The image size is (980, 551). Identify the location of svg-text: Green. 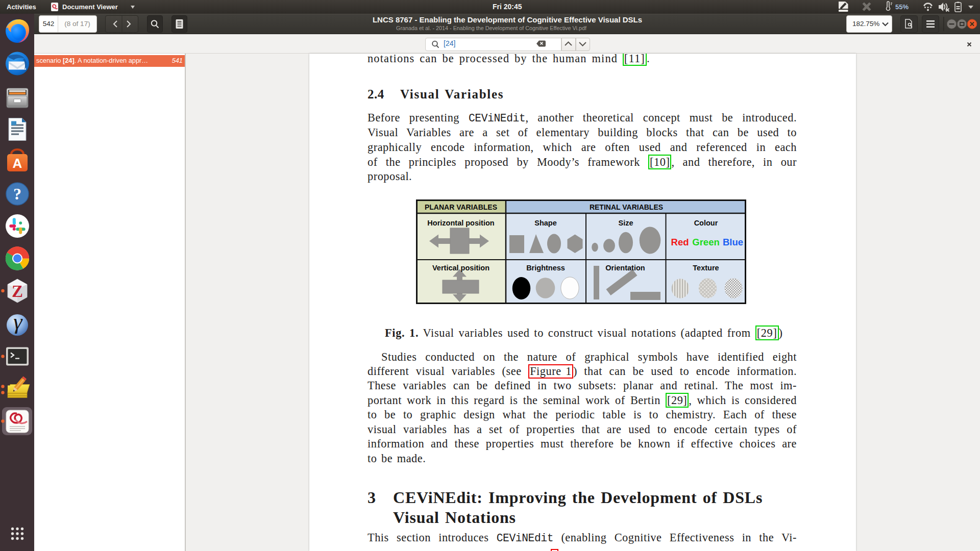
(705, 242).